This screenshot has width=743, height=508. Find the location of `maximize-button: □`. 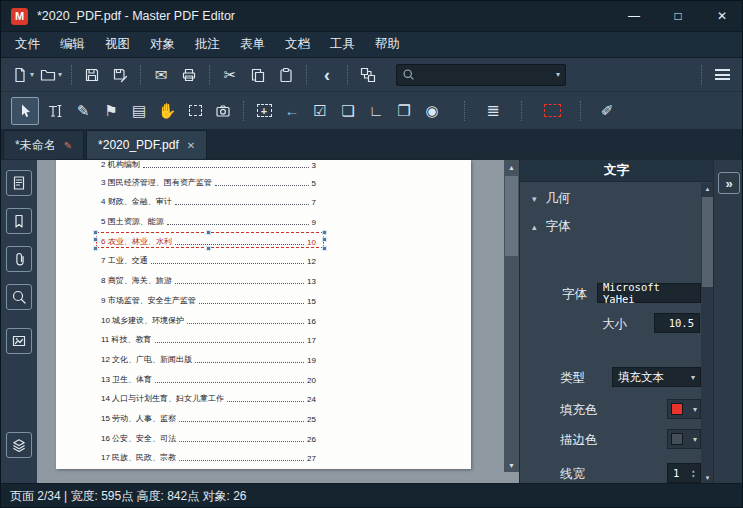

maximize-button: □ is located at coordinates (678, 16).